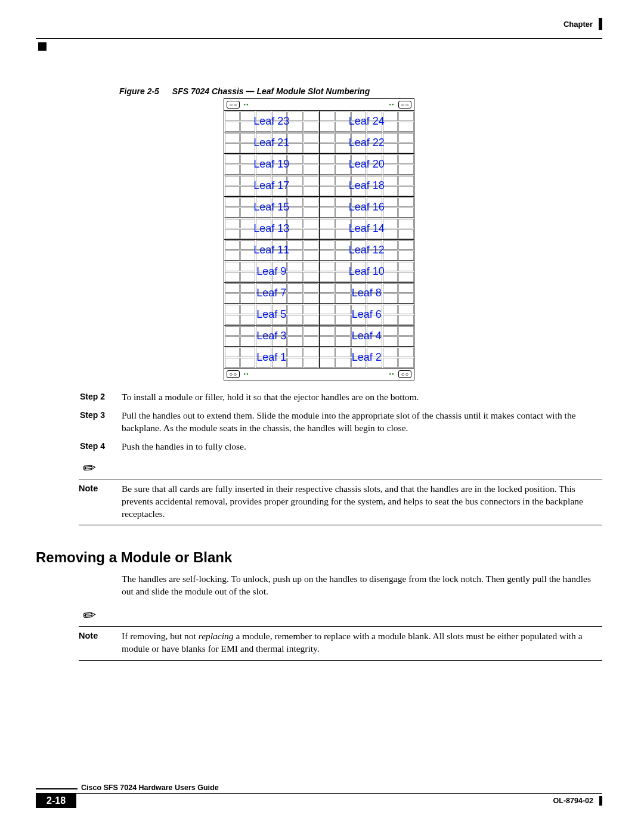 This screenshot has width=644, height=833. I want to click on step-4: Step 4 Push the handles in to fully clos…, so click(319, 447).